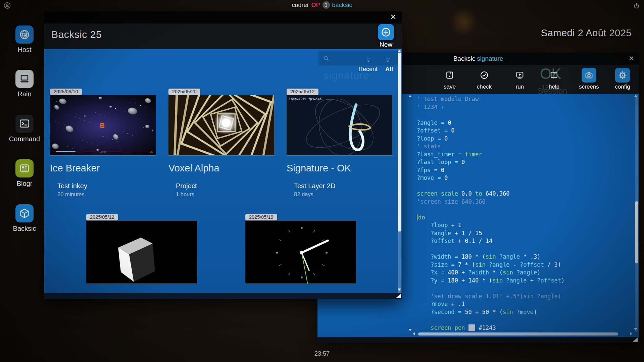 The width and height of the screenshot is (644, 362). Describe the element at coordinates (340, 143) in the screenshot. I see `project-card: 2025/05/12 loop=7959 fps=546Signature - …` at that location.